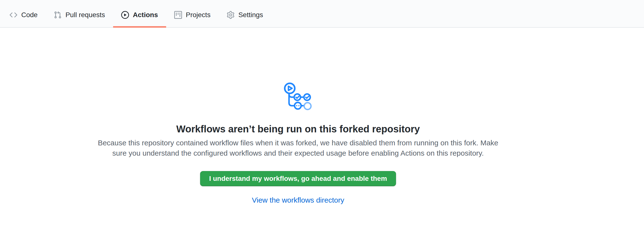  What do you see at coordinates (85, 15) in the screenshot?
I see `tab-pull-requests-label: Pull requests` at bounding box center [85, 15].